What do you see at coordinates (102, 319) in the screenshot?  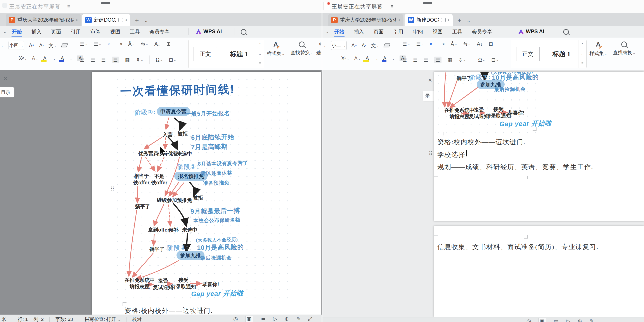 I see `status-spellcheck: 拼写检查: 打开 ⌄` at bounding box center [102, 319].